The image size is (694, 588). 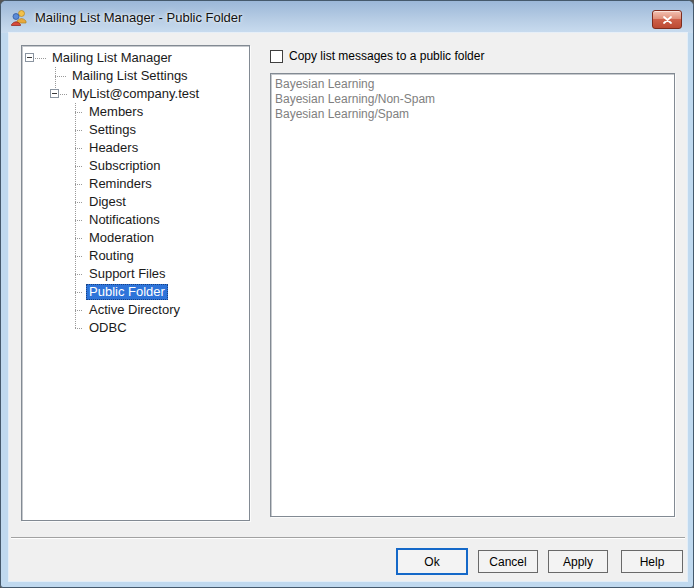 I want to click on tree-item-settings: Settings, so click(x=136, y=130).